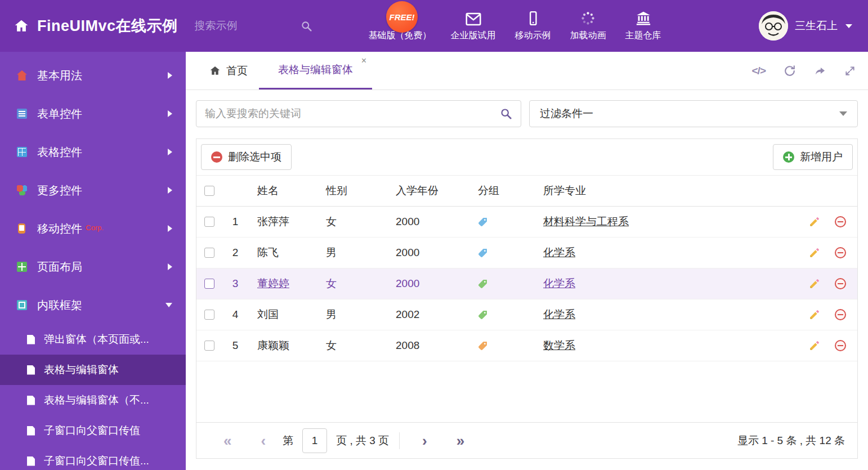 The width and height of the screenshot is (868, 470). Describe the element at coordinates (759, 71) in the screenshot. I see `source-code-icon: </>` at that location.